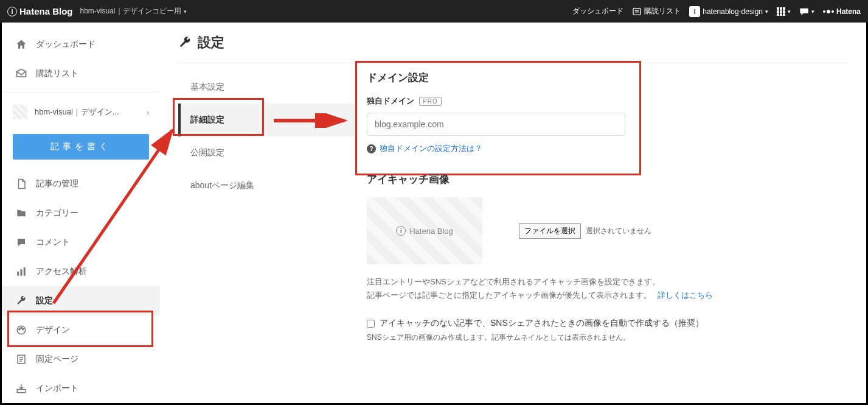  Describe the element at coordinates (21, 272) in the screenshot. I see `chart-icon` at that location.